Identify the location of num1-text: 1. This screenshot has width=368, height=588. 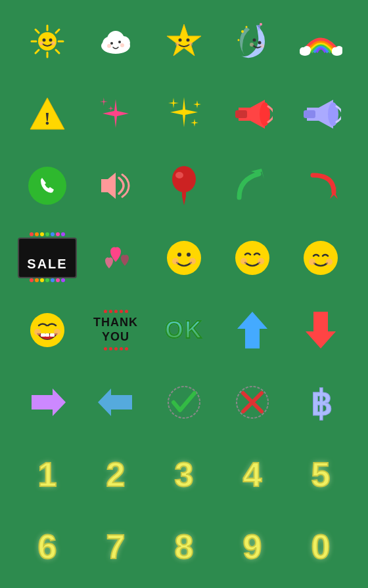
(47, 474).